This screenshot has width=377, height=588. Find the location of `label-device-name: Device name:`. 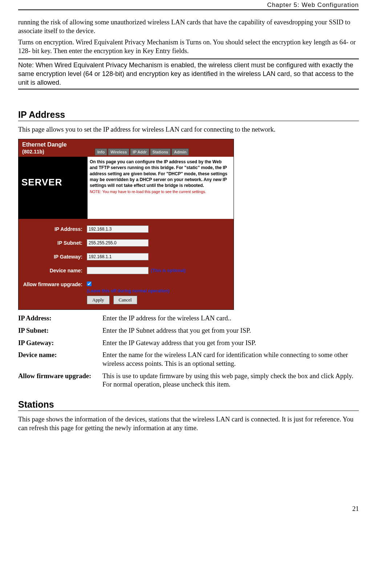

label-device-name: Device name: is located at coordinates (54, 270).